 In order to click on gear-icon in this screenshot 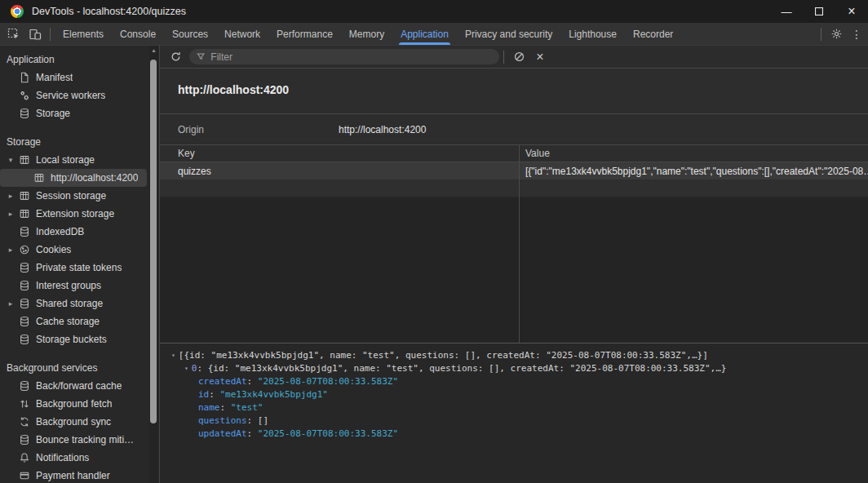, I will do `click(837, 34)`.